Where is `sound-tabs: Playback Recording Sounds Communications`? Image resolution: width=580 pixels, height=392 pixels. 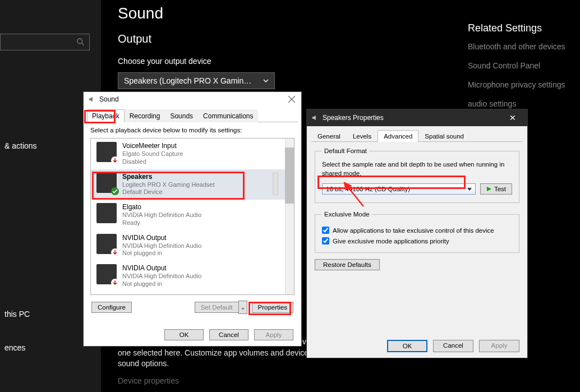
sound-tabs: Playback Recording Sounds Communications is located at coordinates (192, 116).